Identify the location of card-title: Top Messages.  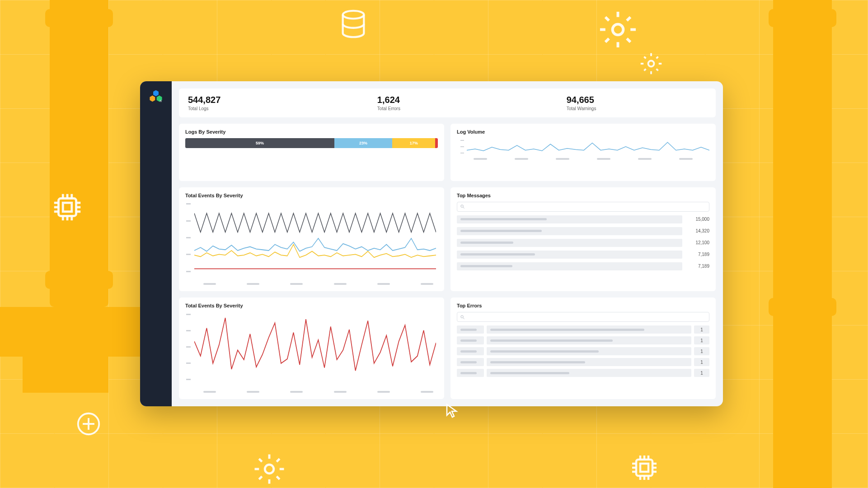
(583, 195).